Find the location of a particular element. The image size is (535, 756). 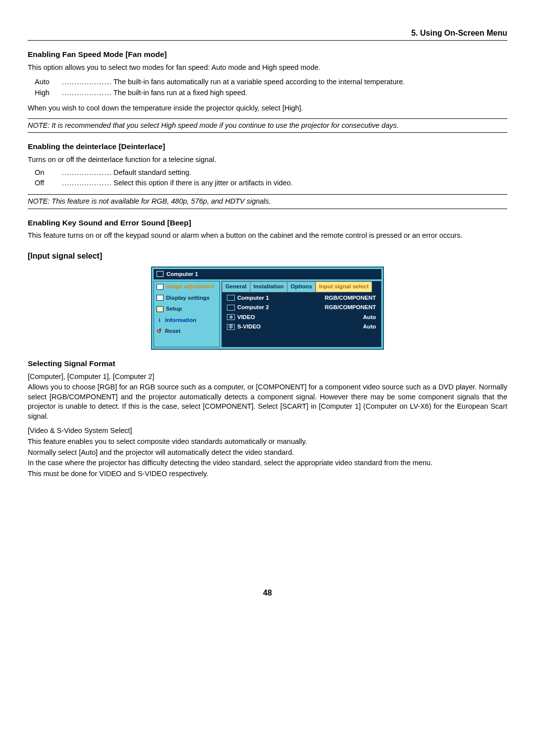

osd-row-computer1: Computer 1 RGB/COMPONENT is located at coordinates (301, 298).